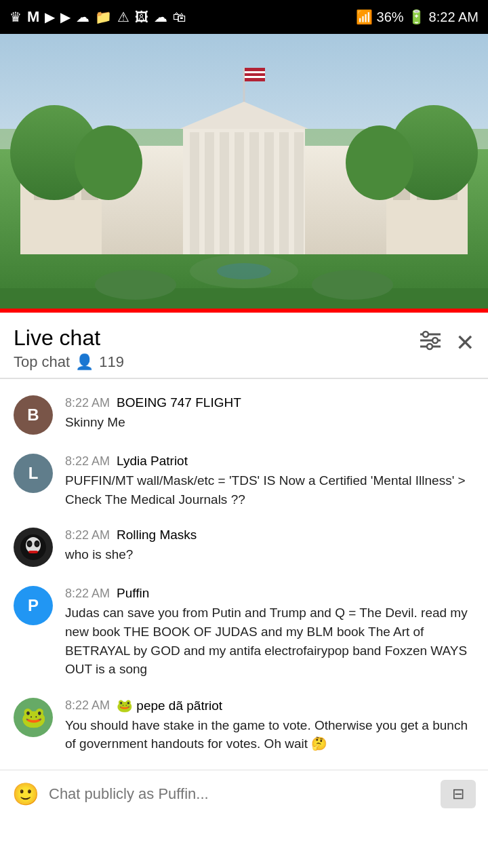  Describe the element at coordinates (33, 17) in the screenshot. I see `m-icon: M` at that location.